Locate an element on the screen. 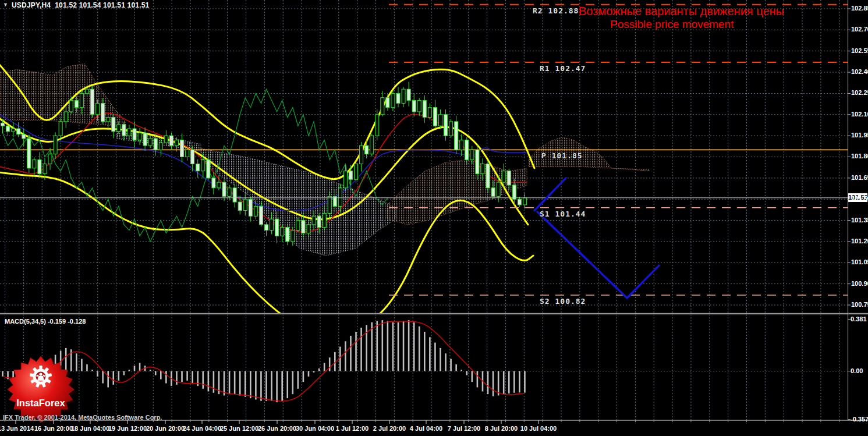  time-axis-label: 8 Jul 20:00 is located at coordinates (501, 428).